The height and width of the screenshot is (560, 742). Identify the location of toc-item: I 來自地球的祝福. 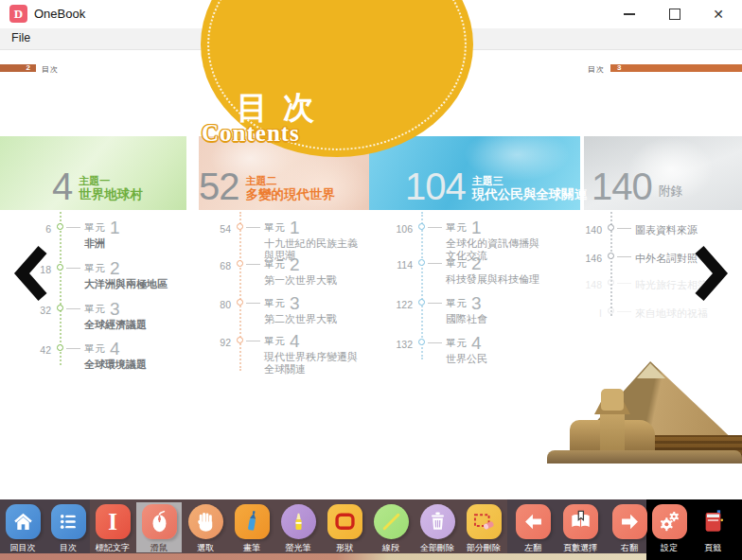
(641, 312).